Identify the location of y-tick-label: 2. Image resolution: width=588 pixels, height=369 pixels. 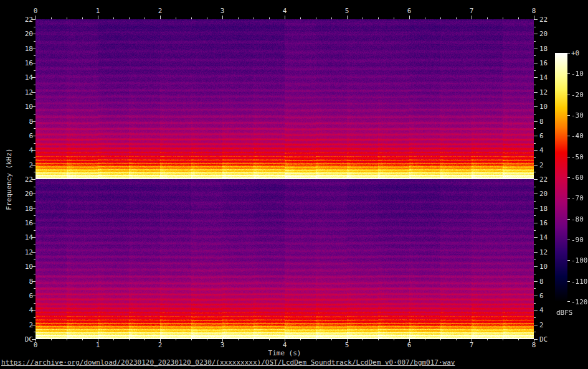
(542, 325).